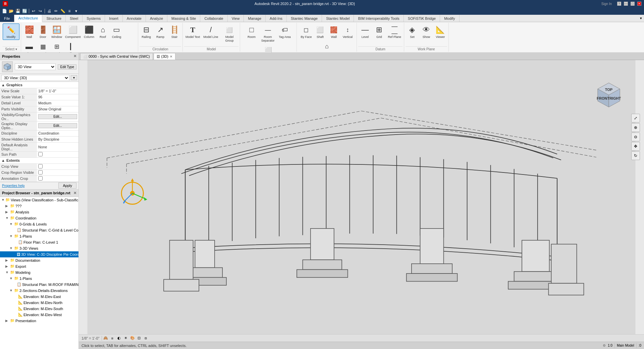 The width and height of the screenshot is (644, 349). Describe the element at coordinates (39, 230) in the screenshot. I see `tree-item-struct-plan-c: ▶ 📋 Structural Plan: C-Grid & Level Coon` at that location.